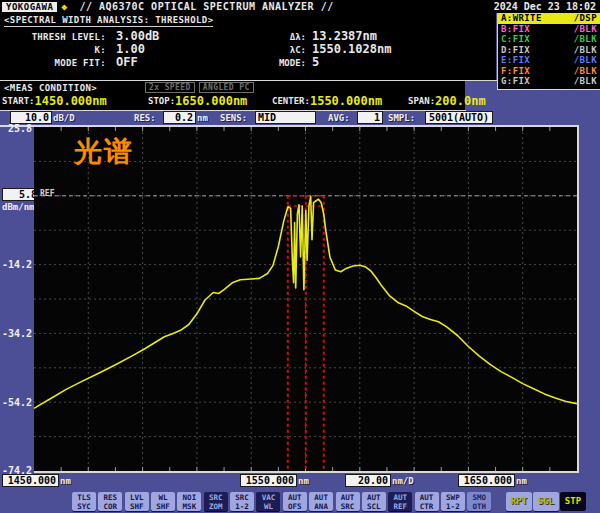  Describe the element at coordinates (486, 480) in the screenshot. I see `stop-wl-field: 1650.000` at that location.